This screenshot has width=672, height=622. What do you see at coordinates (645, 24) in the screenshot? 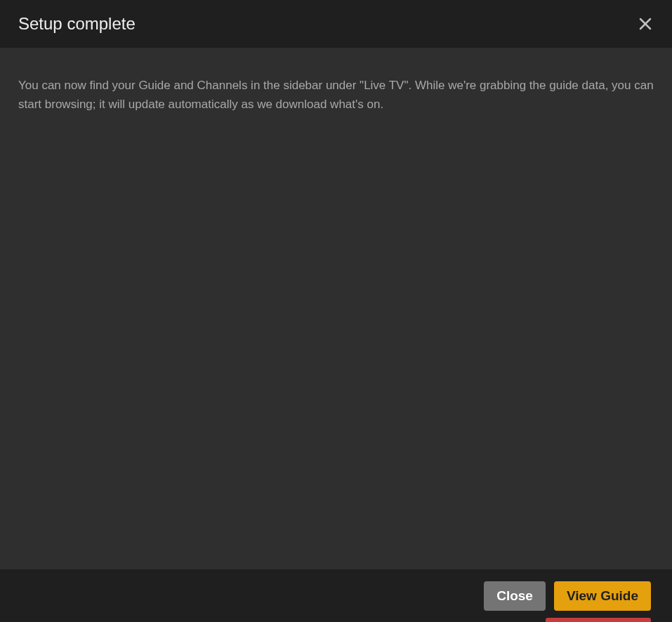
I see `close-icon` at bounding box center [645, 24].